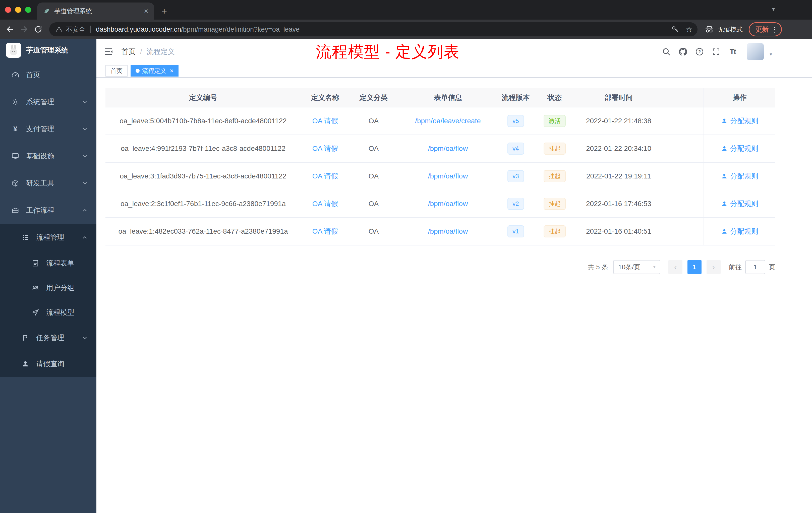  What do you see at coordinates (675, 29) in the screenshot?
I see `password-key-icon` at bounding box center [675, 29].